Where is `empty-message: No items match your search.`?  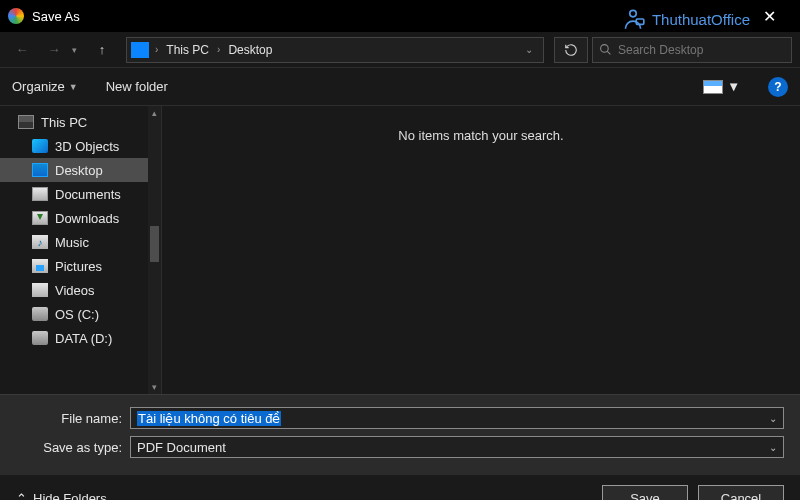 empty-message: No items match your search. is located at coordinates (480, 261).